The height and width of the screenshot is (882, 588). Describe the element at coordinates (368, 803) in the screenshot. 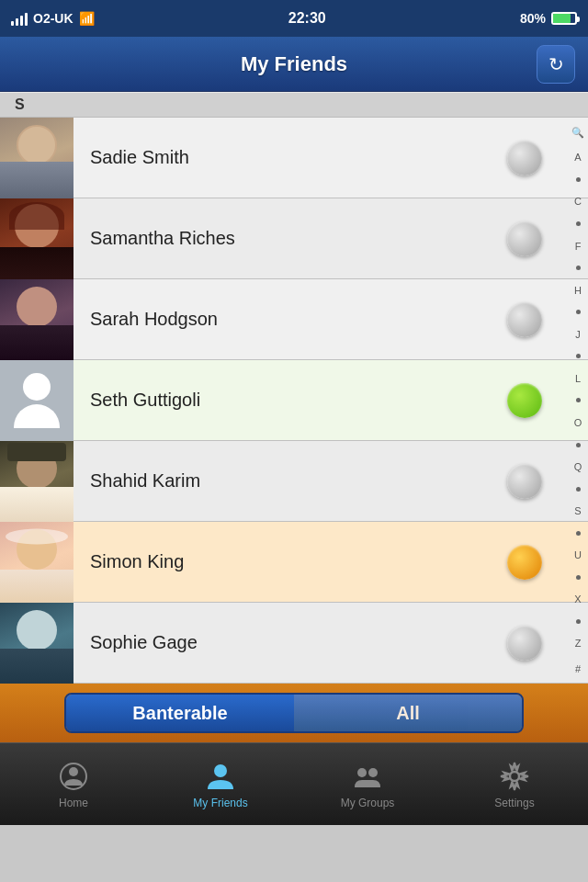

I see `tab-my-groups-label: My Groups` at that location.